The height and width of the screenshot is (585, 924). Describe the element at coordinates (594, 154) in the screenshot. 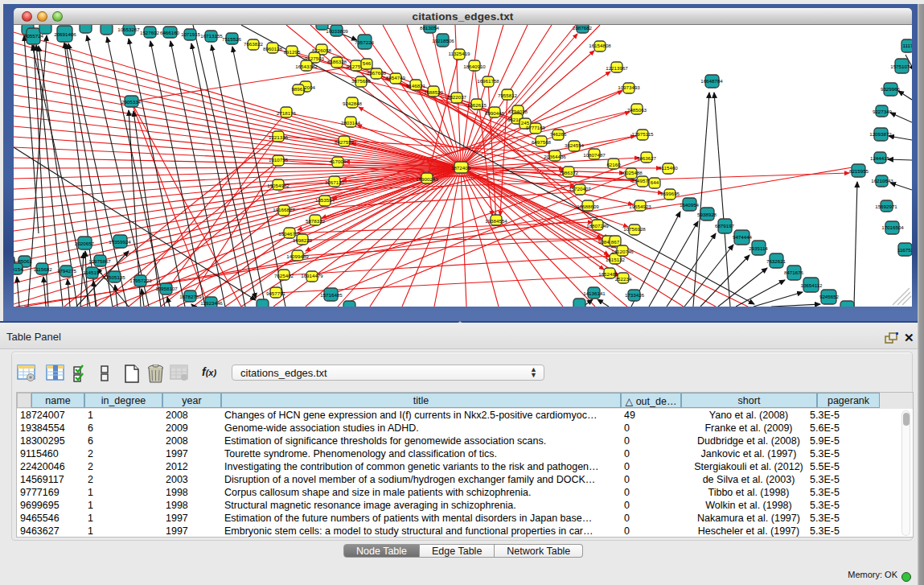

I see `svg-text: 10807487` at that location.